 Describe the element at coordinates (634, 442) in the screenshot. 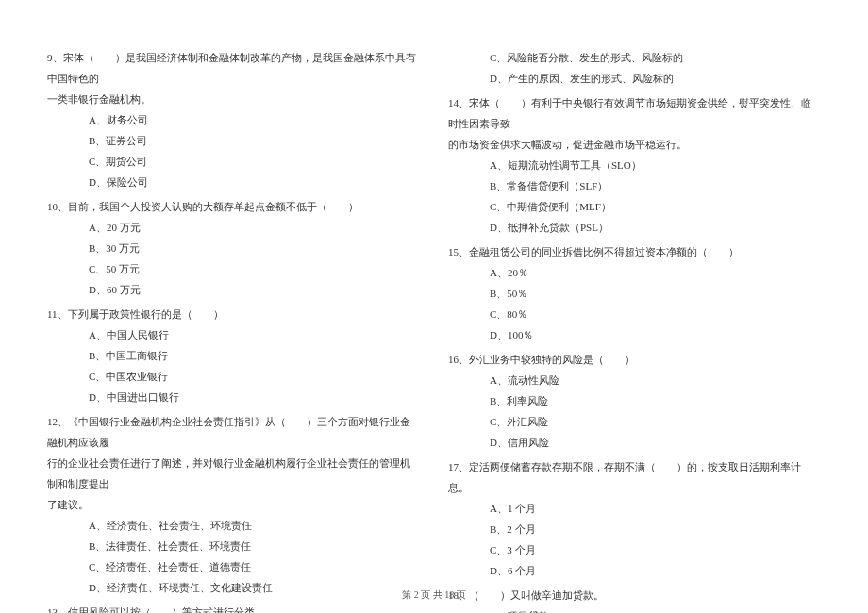

I see `q16-option-d: D、信用风险` at that location.